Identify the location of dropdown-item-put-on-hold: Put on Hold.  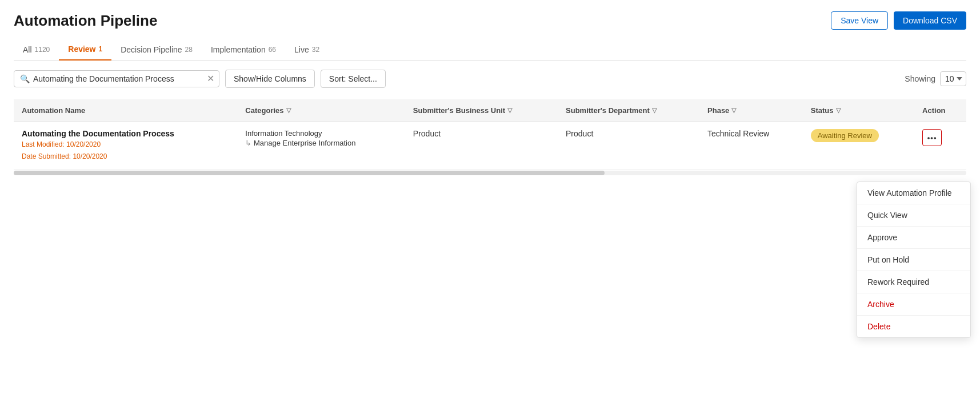
(914, 260).